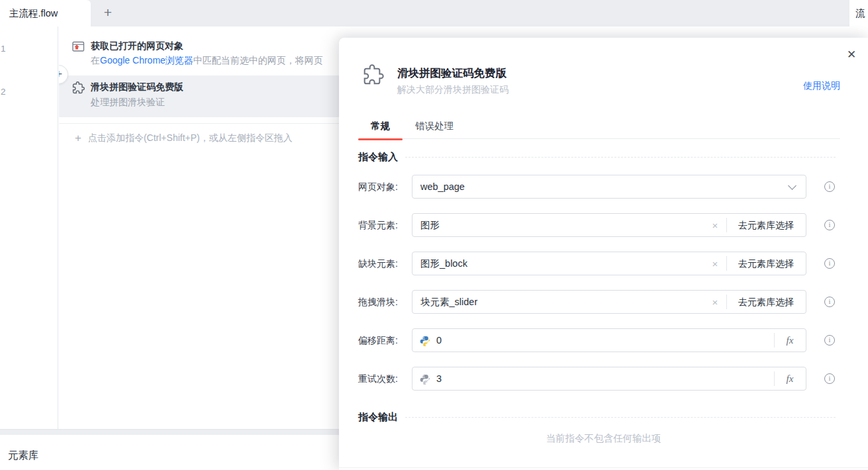 This screenshot has height=470, width=868. What do you see at coordinates (613, 340) in the screenshot?
I see `field-row-offset-distance: 偏移距离: 0 fx i` at bounding box center [613, 340].